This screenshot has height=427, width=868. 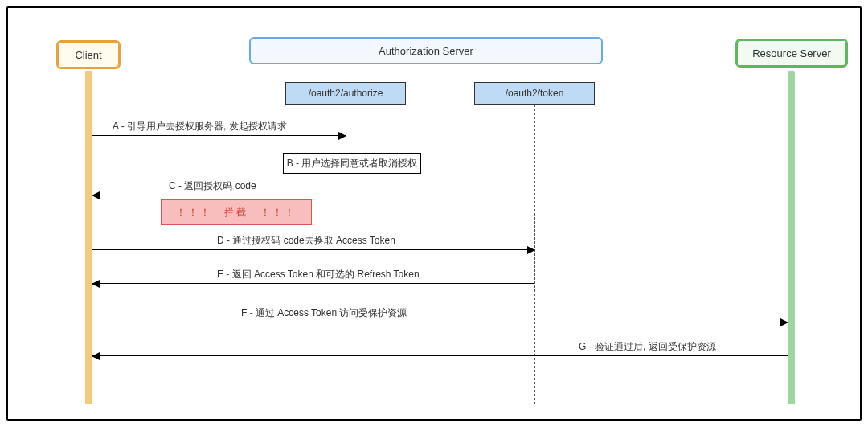 I want to click on msg-f: F - 通过 Access Token 访问受保护资源, so click(x=324, y=314).